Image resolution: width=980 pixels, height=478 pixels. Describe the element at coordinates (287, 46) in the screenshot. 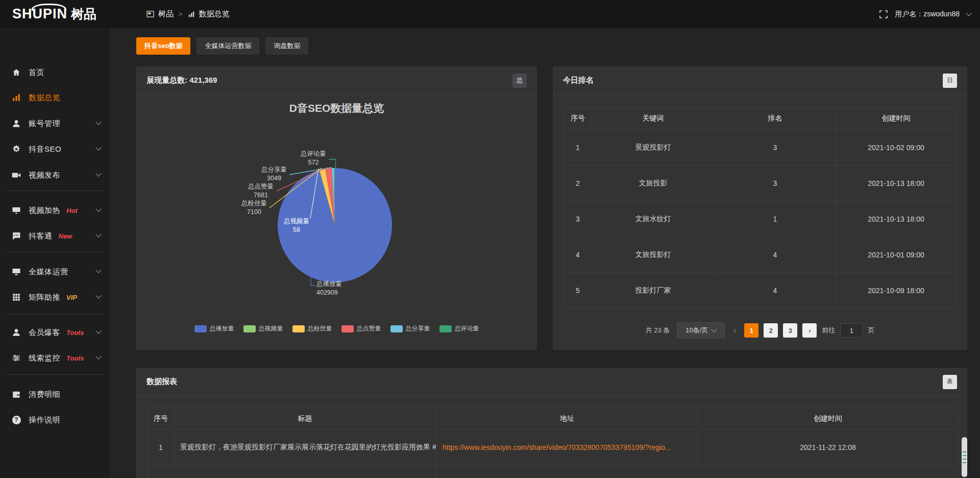

I see `tab-inquiry-data: 询盘数据` at that location.